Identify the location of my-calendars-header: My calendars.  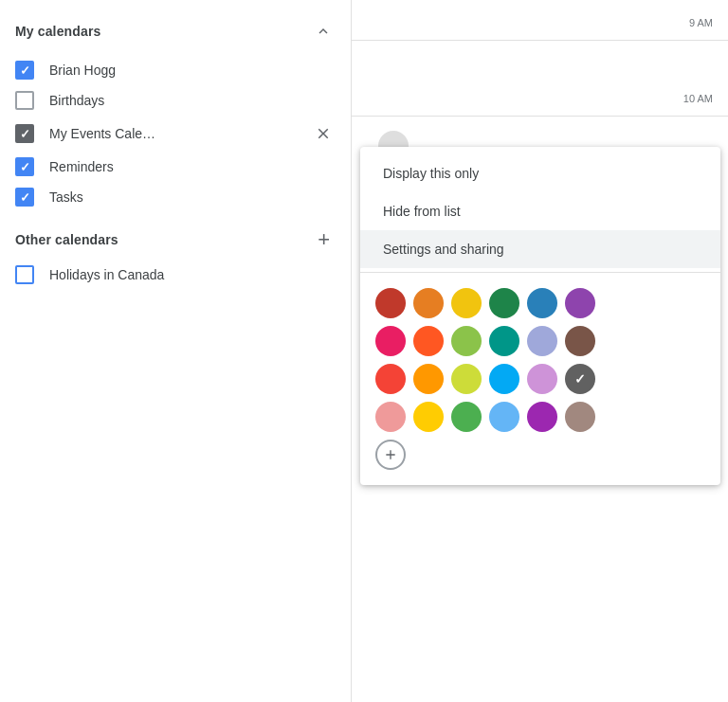
(175, 31).